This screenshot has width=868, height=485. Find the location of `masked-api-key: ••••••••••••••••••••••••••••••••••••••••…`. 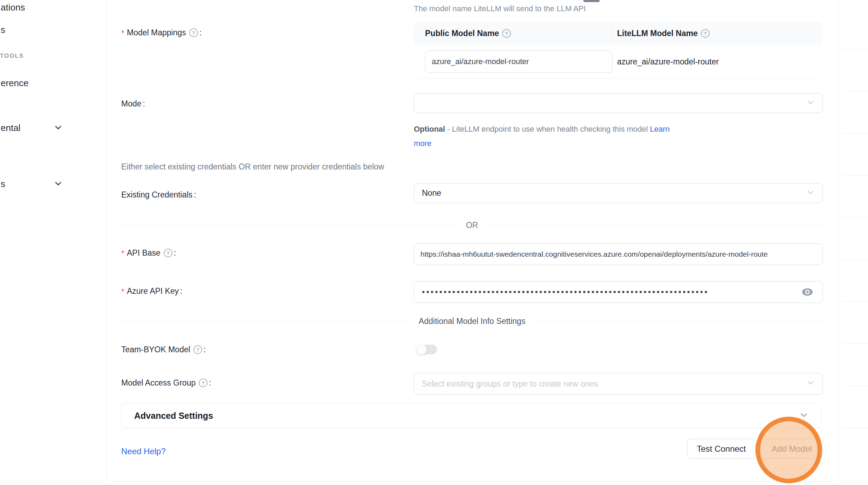

masked-api-key: ••••••••••••••••••••••••••••••••••••••••… is located at coordinates (601, 292).